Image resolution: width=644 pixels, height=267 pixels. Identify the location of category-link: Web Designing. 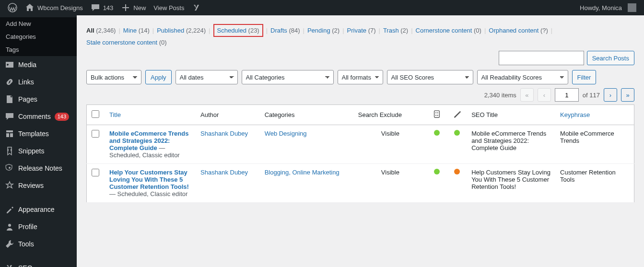
(286, 133).